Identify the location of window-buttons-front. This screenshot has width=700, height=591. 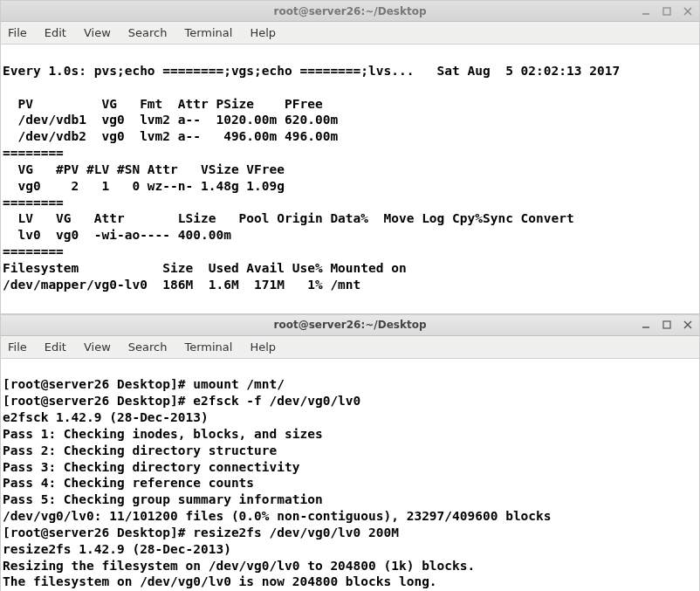
(667, 325).